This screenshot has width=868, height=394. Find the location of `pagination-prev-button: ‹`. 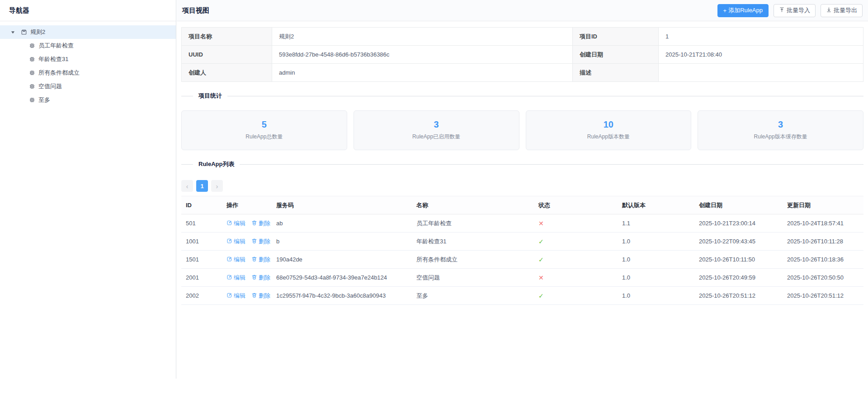

pagination-prev-button: ‹ is located at coordinates (187, 186).